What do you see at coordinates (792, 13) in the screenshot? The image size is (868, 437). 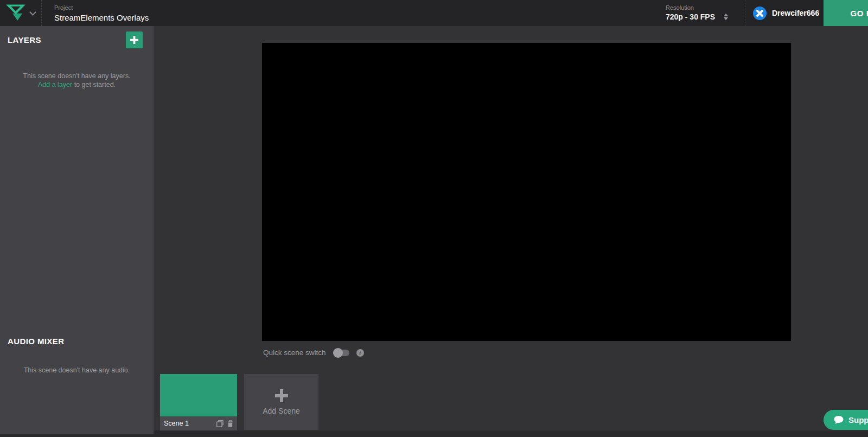 I see `account-menu: Drewcifer666 ⚙` at bounding box center [792, 13].